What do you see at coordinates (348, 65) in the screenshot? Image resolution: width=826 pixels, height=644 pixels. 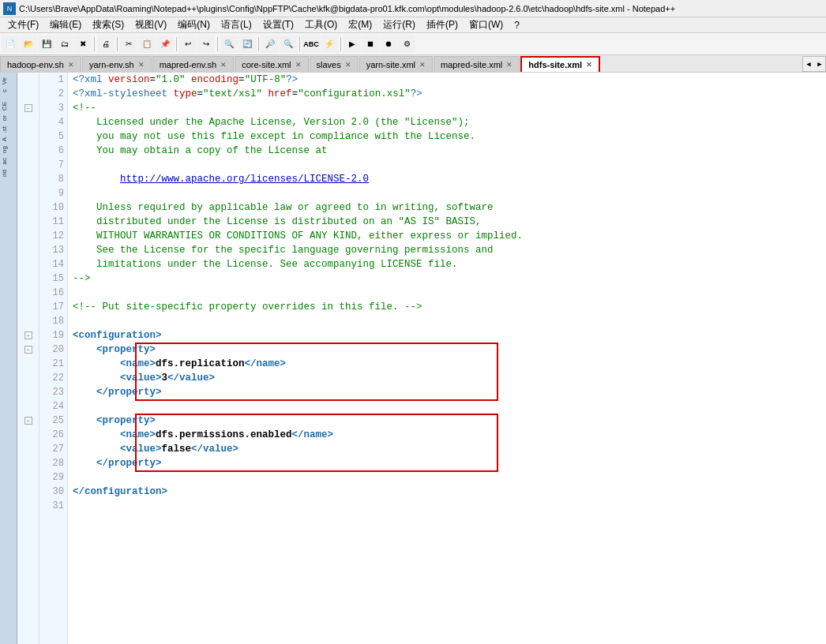 I see `tab-close-slaves: ✕` at bounding box center [348, 65].